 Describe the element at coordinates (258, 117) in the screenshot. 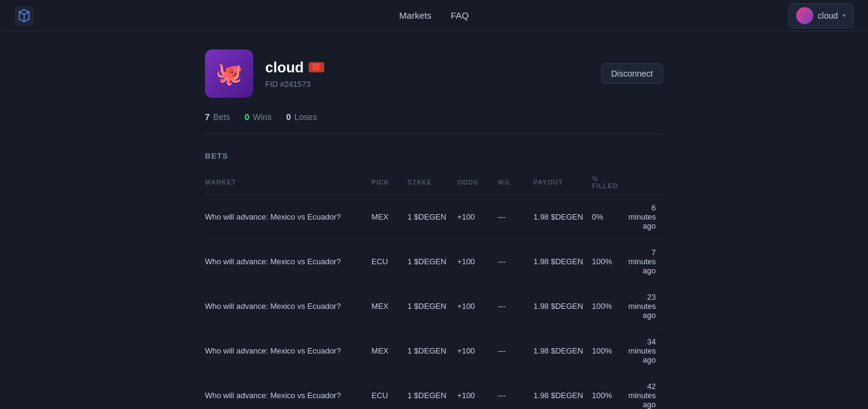

I see `wins-stat: 0 Wins` at that location.